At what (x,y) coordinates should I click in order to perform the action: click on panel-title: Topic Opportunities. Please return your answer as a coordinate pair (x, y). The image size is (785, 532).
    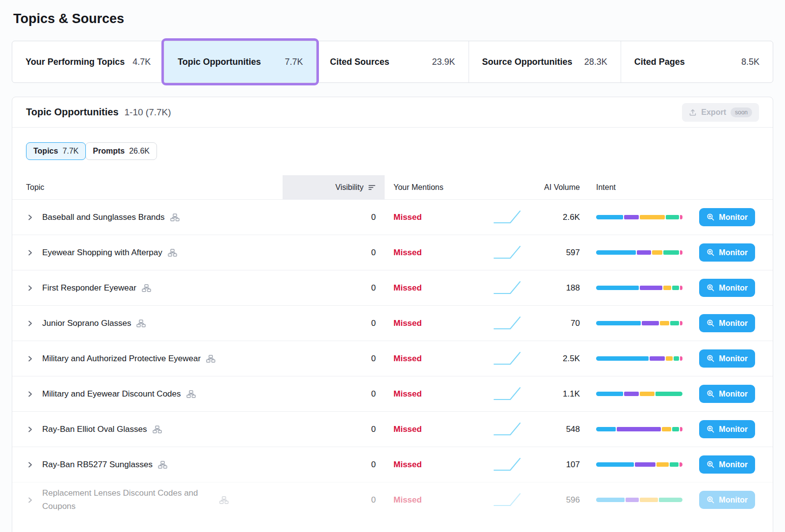
    Looking at the image, I should click on (73, 112).